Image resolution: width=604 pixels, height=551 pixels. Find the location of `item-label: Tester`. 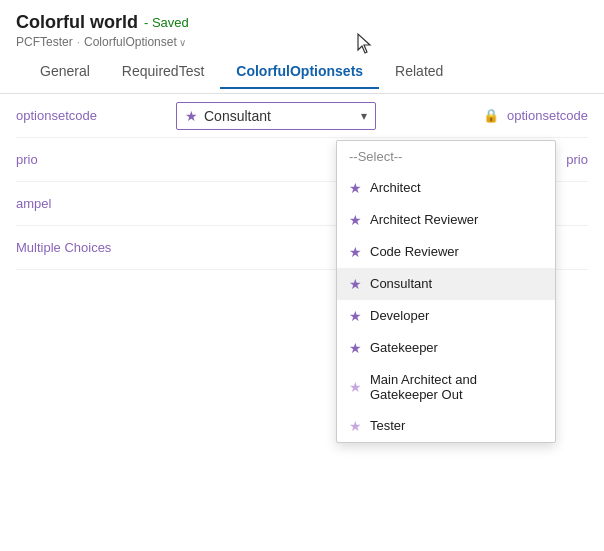

item-label: Tester is located at coordinates (388, 426).